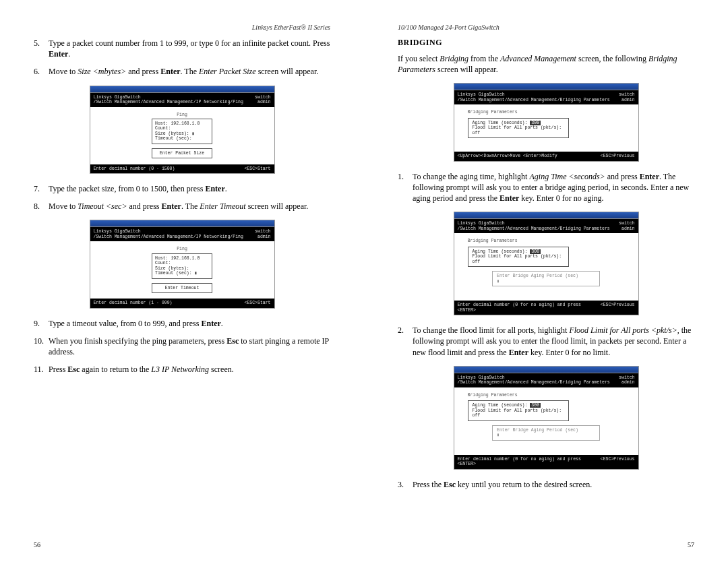 The width and height of the screenshot is (728, 562). Describe the element at coordinates (182, 71) in the screenshot. I see `step-6: 6. Move to Size <mbytes> and press Enter…` at that location.